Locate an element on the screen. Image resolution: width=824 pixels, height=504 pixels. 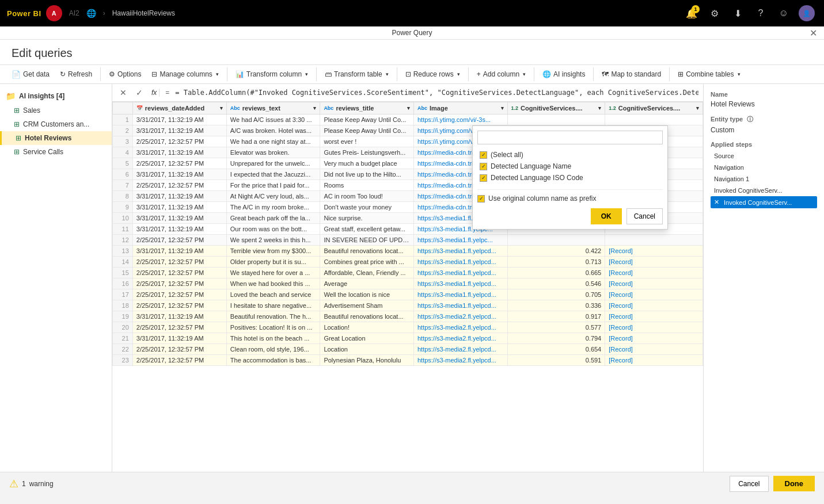
done-button: Done is located at coordinates (795, 483).